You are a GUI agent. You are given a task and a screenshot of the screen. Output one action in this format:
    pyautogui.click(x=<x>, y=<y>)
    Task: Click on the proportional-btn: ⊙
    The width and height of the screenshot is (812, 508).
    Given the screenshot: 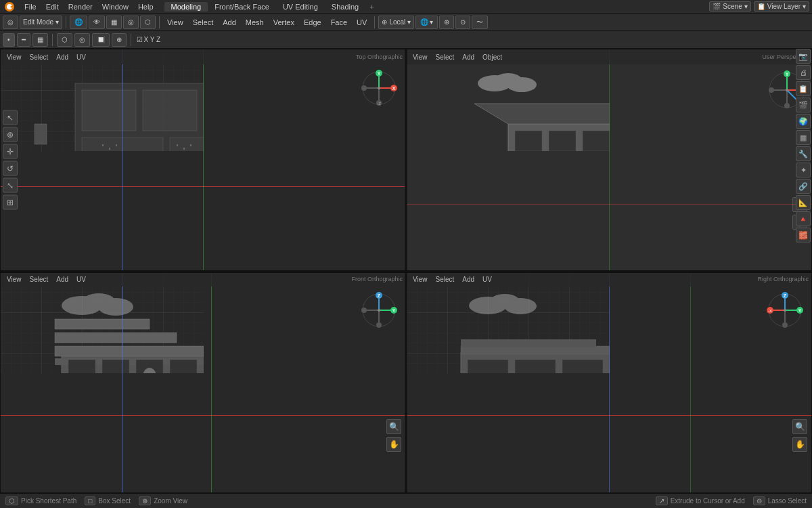 What is the action you would take?
    pyautogui.click(x=463, y=22)
    